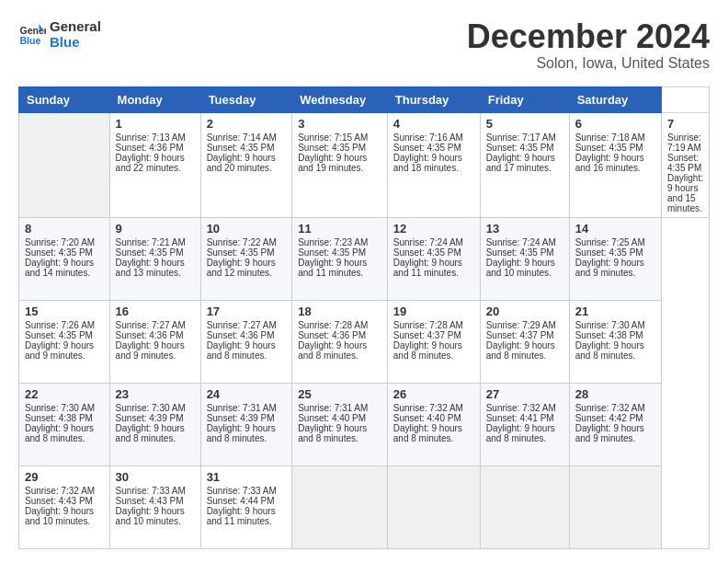  Describe the element at coordinates (610, 163) in the screenshot. I see `daylight-text: Daylight: 9 hours and 16 minutes.` at that location.